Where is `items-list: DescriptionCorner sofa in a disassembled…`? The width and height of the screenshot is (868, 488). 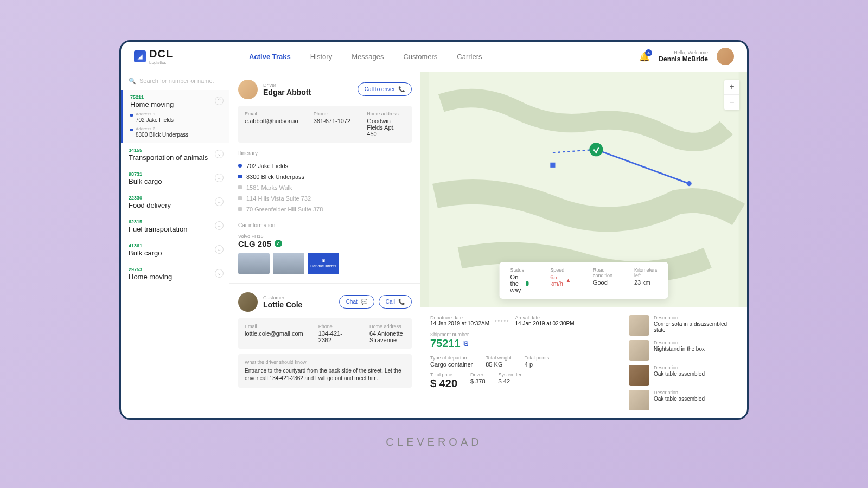 items-list: DescriptionCorner sofa in a disassembled… is located at coordinates (683, 363).